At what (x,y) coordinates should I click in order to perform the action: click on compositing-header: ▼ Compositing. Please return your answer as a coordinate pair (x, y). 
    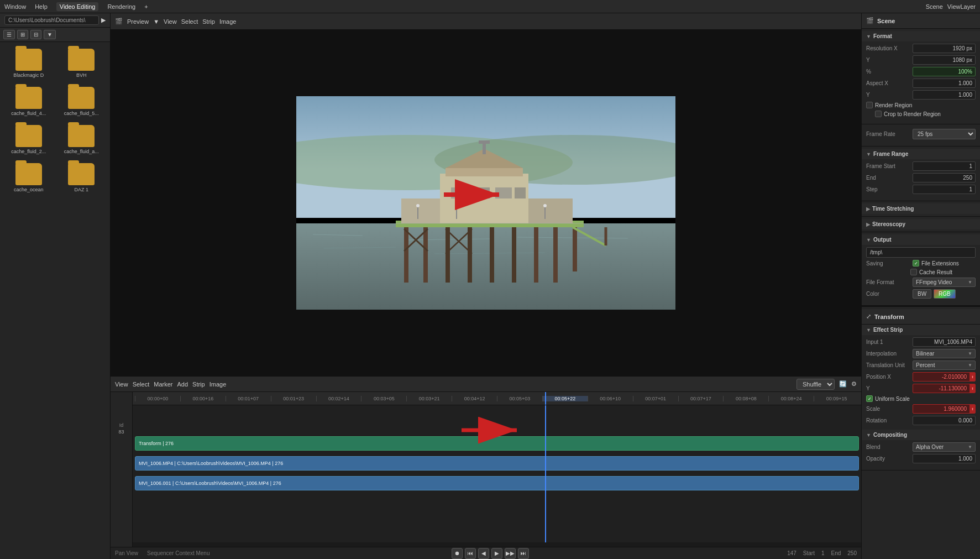
    Looking at the image, I should click on (921, 435).